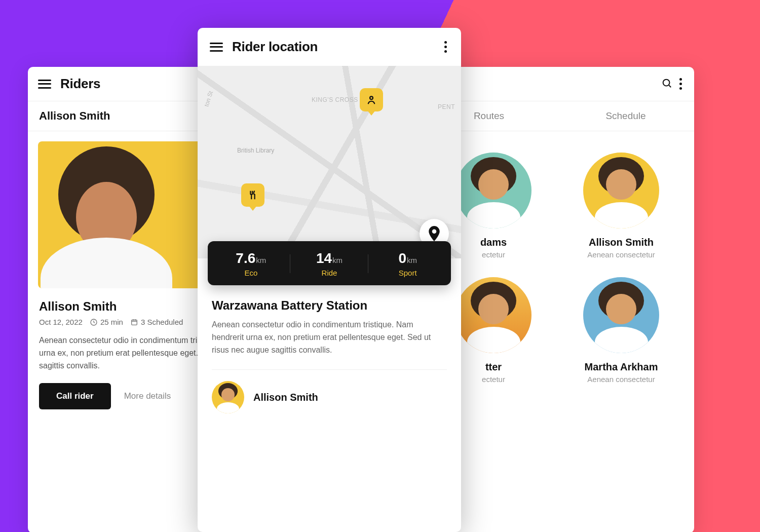 The image size is (760, 532). What do you see at coordinates (371, 100) in the screenshot?
I see `rider-pin` at bounding box center [371, 100].